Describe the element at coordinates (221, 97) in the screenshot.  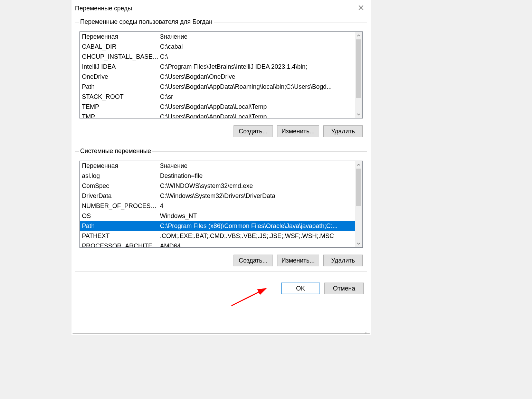
I see `table-row: STACK_ROOTC:\sr` at that location.